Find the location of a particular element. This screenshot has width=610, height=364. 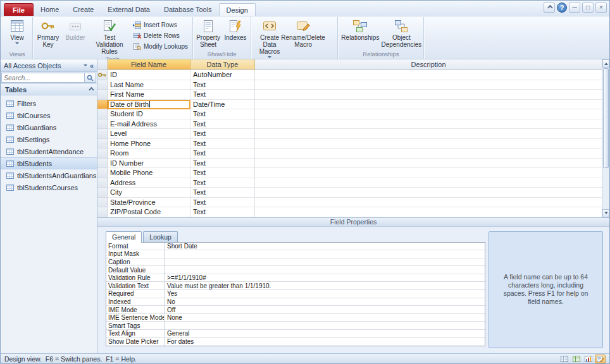

field-row: State/ProvinceText is located at coordinates (349, 203).